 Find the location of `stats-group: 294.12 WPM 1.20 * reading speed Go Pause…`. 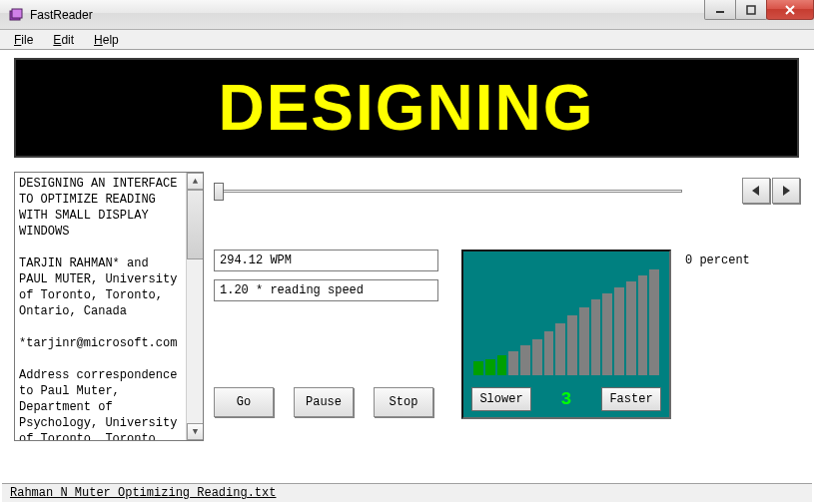

stats-group: 294.12 WPM 1.20 * reading speed Go Pause… is located at coordinates (329, 334).